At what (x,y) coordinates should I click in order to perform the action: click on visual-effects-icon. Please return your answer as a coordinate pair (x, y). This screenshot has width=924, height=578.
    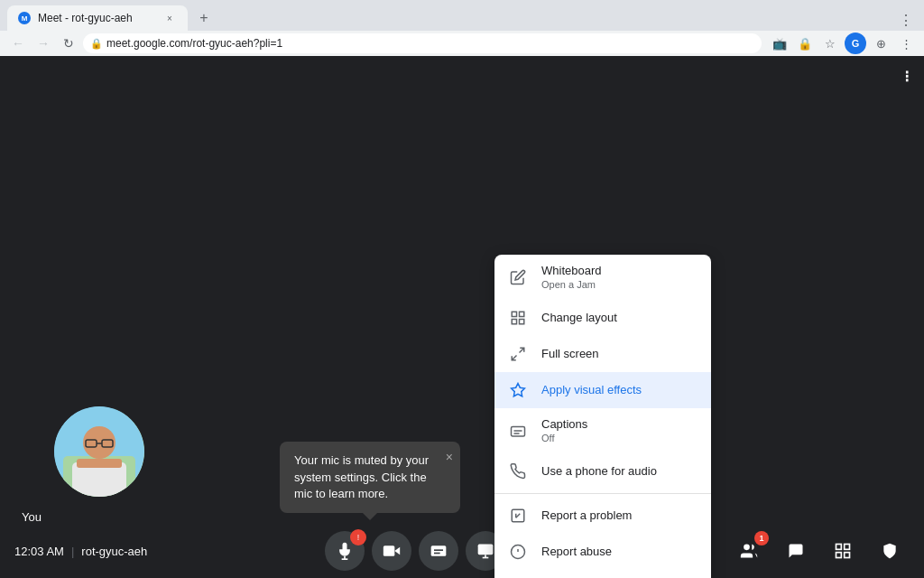
    Looking at the image, I should click on (518, 390).